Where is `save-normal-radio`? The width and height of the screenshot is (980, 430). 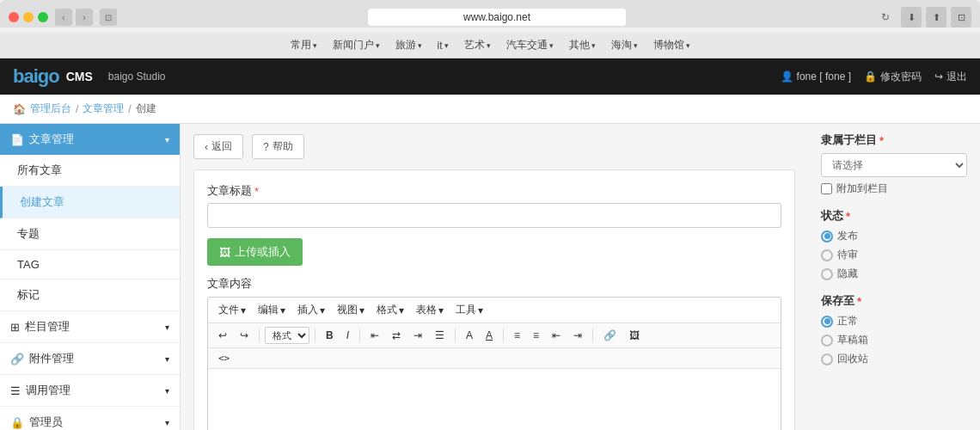 save-normal-radio is located at coordinates (827, 322).